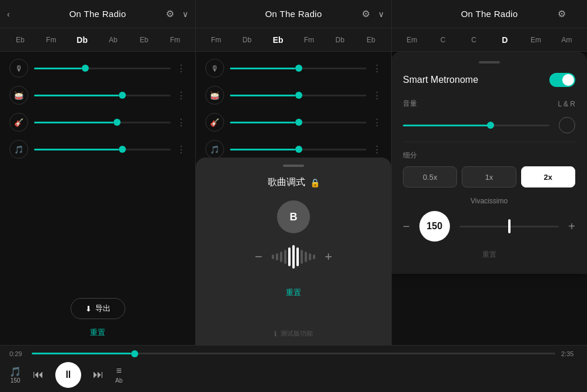 This screenshot has width=587, height=392. Describe the element at coordinates (548, 177) in the screenshot. I see `subdiv-2x: 2x` at that location.